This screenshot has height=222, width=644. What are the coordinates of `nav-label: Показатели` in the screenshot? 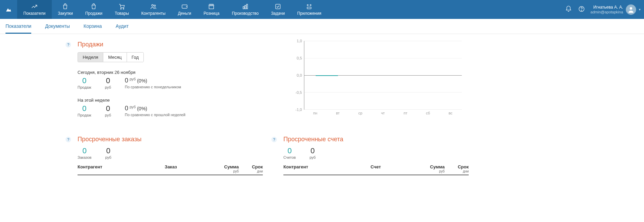 It's located at (34, 13).